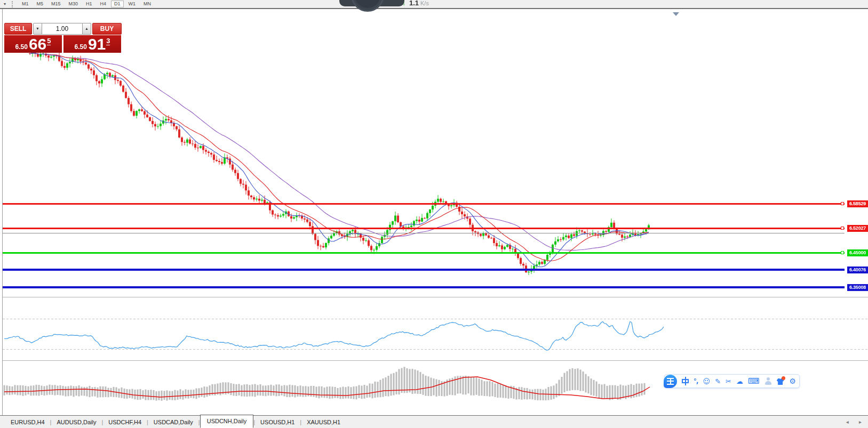  What do you see at coordinates (414, 3) in the screenshot?
I see `download-speed-value: 1.1` at bounding box center [414, 3].